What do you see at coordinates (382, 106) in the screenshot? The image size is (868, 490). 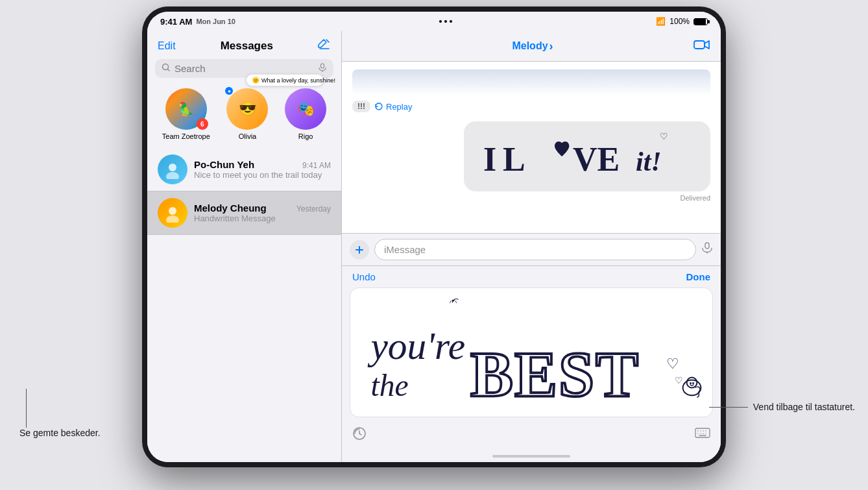 I see `replay-controls: !!! Replay` at bounding box center [382, 106].